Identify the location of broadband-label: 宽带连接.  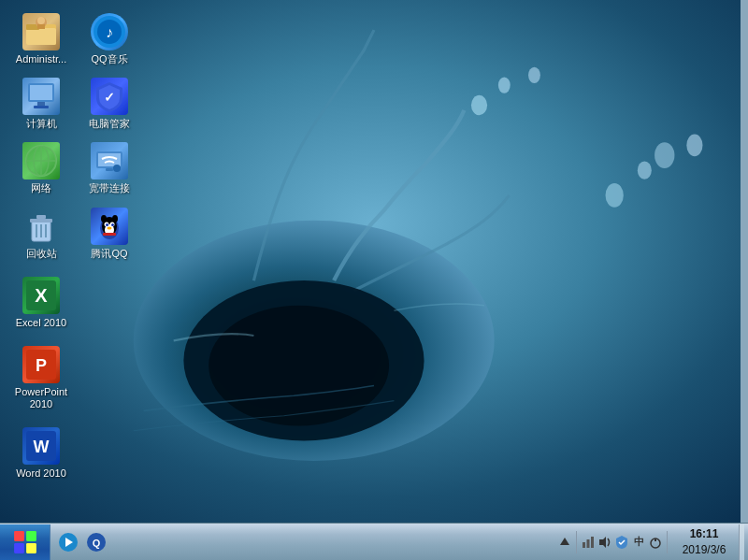
(109, 189).